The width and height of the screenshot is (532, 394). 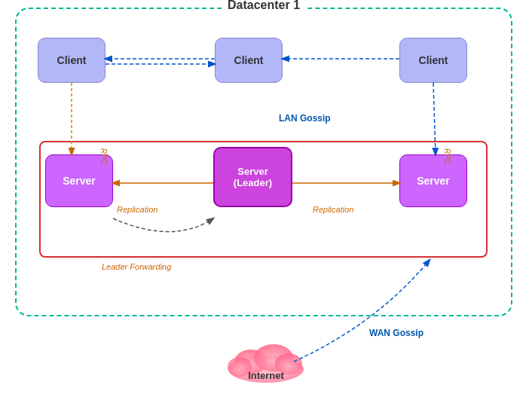 I want to click on svg-text: Internet, so click(x=266, y=375).